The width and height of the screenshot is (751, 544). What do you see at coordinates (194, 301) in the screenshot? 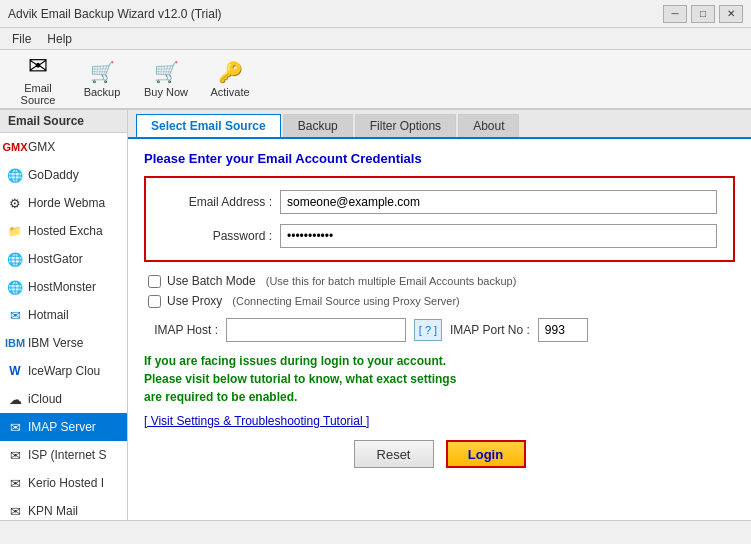
I see `use-proxy-label: Use Proxy` at bounding box center [194, 301].